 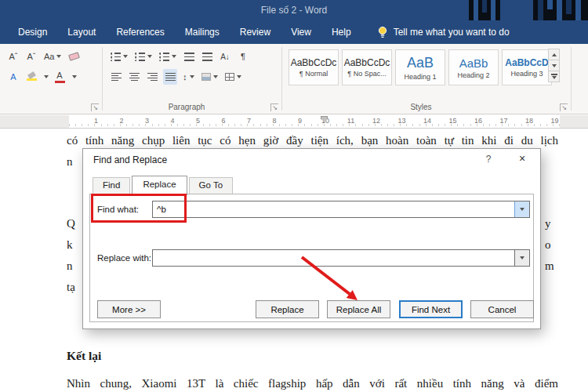 What do you see at coordinates (452, 32) in the screenshot?
I see `tell-me-label: Tell me what you want to do` at bounding box center [452, 32].